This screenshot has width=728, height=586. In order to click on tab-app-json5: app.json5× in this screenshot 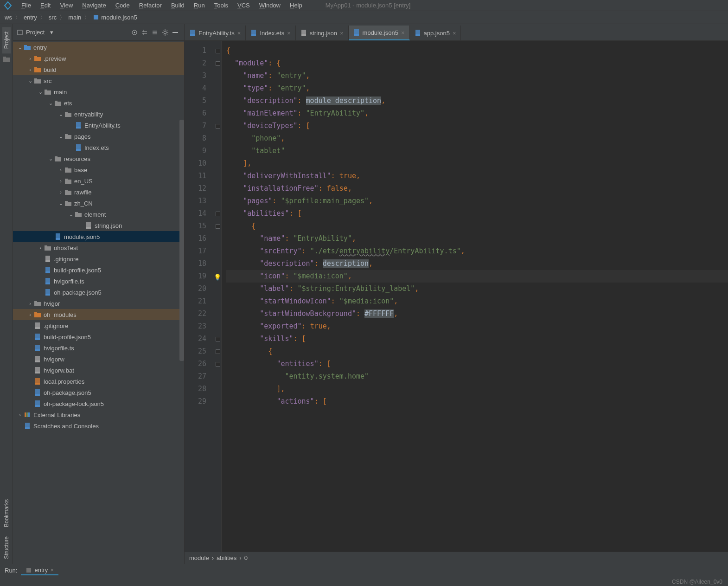, I will do `click(436, 33)`.